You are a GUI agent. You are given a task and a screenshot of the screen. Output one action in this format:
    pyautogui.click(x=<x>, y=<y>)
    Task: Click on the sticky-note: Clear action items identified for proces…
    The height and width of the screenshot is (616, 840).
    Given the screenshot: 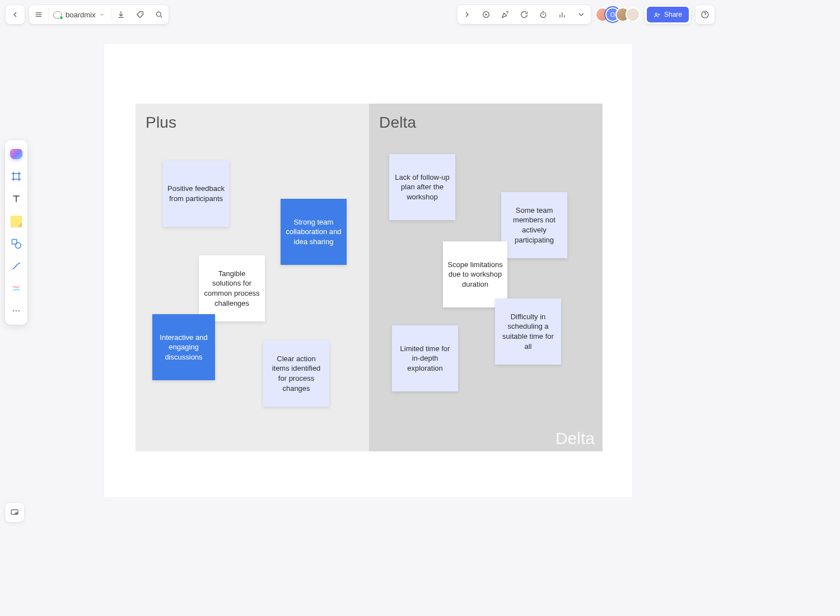 What is the action you would take?
    pyautogui.click(x=296, y=374)
    